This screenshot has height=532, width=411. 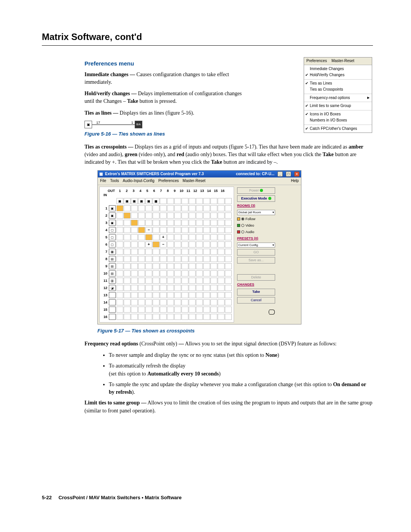 What do you see at coordinates (338, 129) in the screenshot?
I see `pref-menu-item: ✔Catch FPC/other's Changes` at bounding box center [338, 129].